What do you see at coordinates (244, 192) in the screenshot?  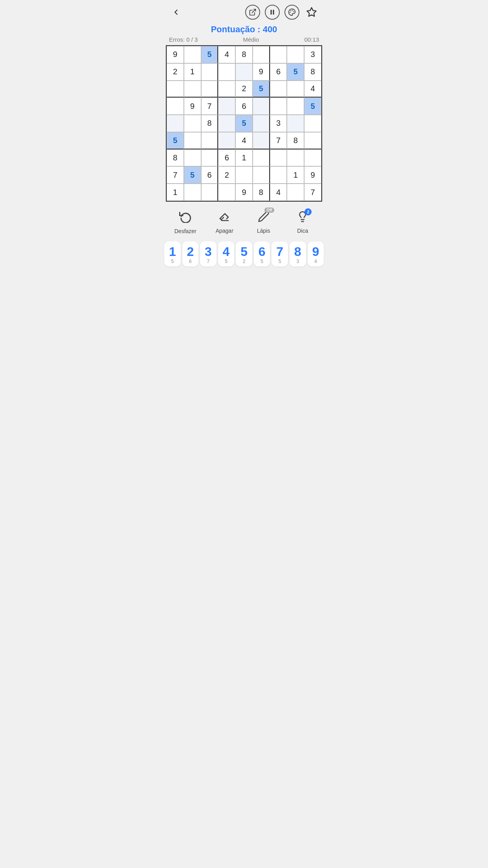 I see `cell-8-4: 9` at bounding box center [244, 192].